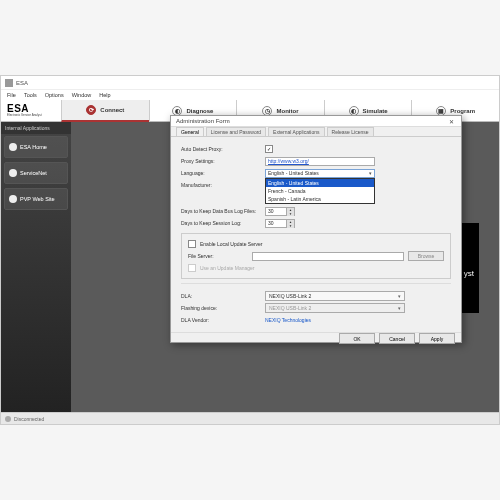  Describe the element at coordinates (316, 132) in the screenshot. I see `dialog-tabs: General License and Password External Ap…` at that location.